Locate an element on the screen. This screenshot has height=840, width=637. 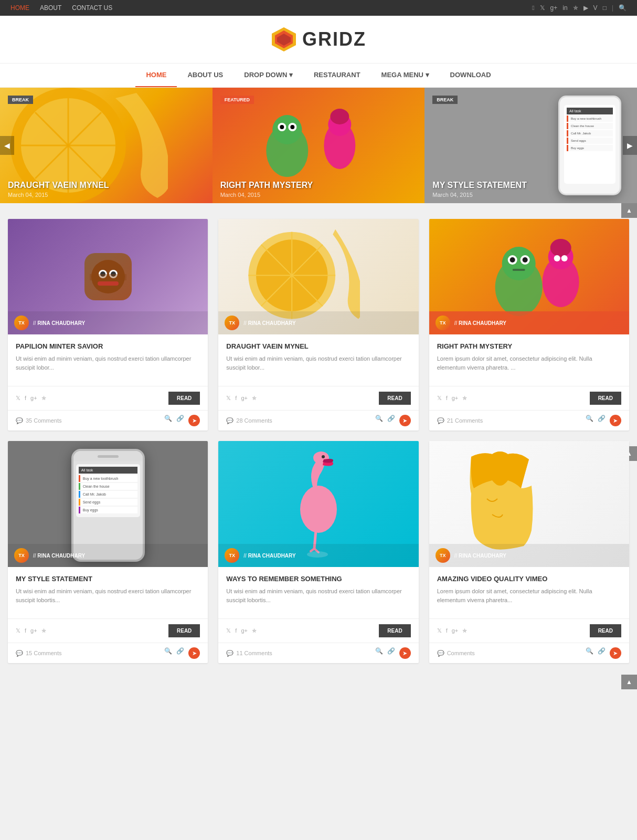
pinterest-icon-vimeo: ✯ is located at coordinates (465, 631).